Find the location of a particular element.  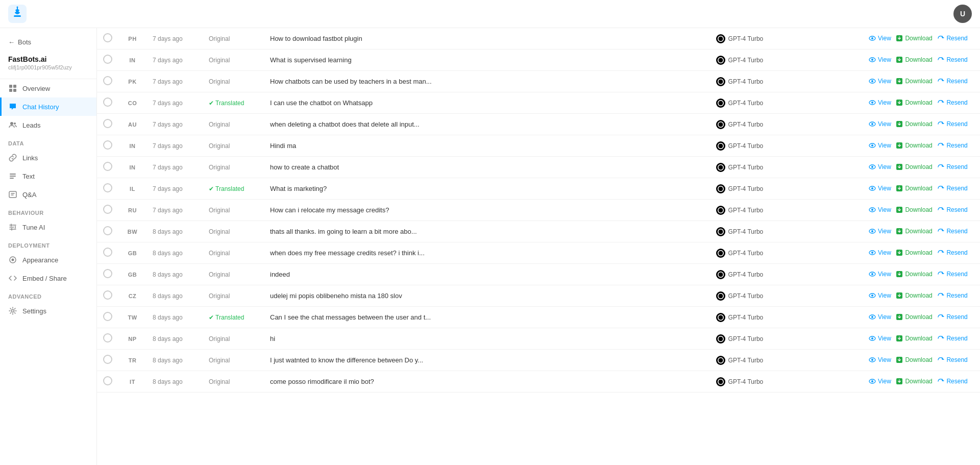

text-icon is located at coordinates (13, 176).